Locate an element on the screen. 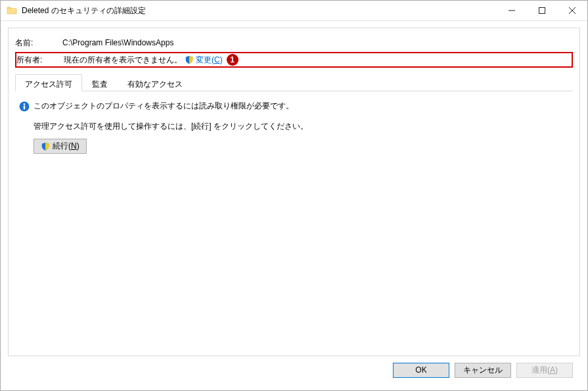 The image size is (588, 391). info-line-1: このオブジェクトのプロパティを表示するには読み取り権限が必要です。 is located at coordinates (294, 106).